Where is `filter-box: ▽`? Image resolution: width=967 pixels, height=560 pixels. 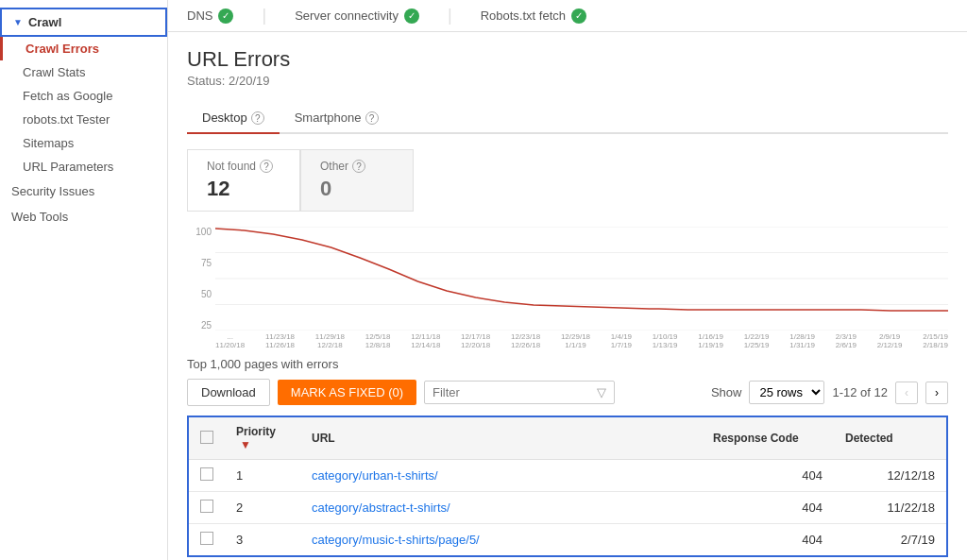 filter-box: ▽ is located at coordinates (519, 393).